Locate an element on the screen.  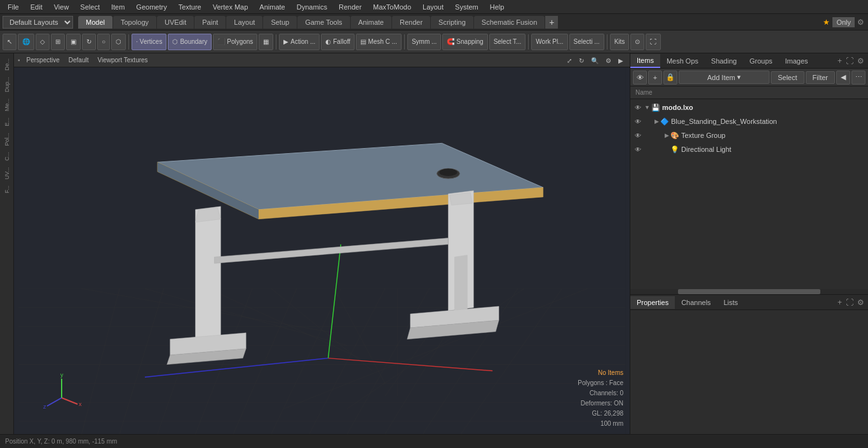
sidebar-item-de: De... is located at coordinates (7, 65).